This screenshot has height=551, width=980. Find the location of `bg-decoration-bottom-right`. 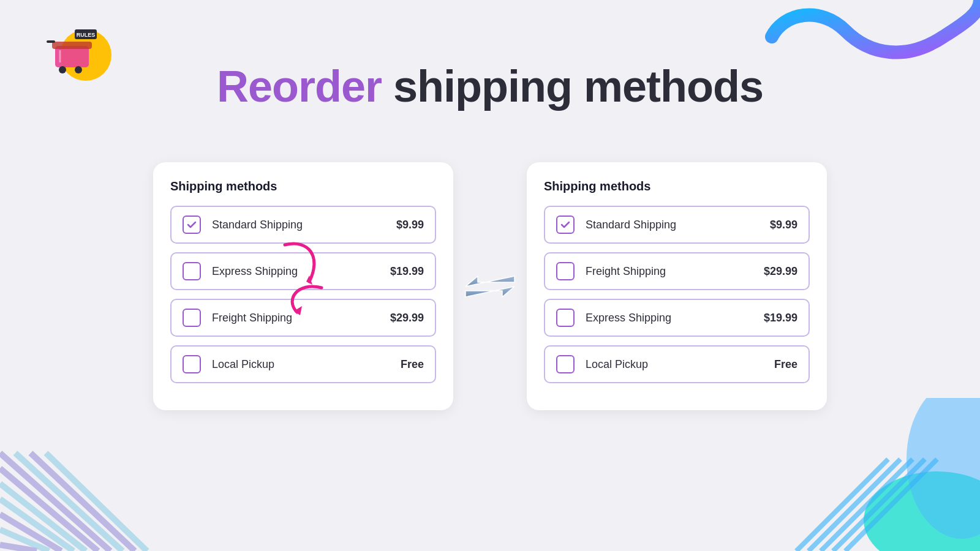

bg-decoration-bottom-right is located at coordinates (873, 474).